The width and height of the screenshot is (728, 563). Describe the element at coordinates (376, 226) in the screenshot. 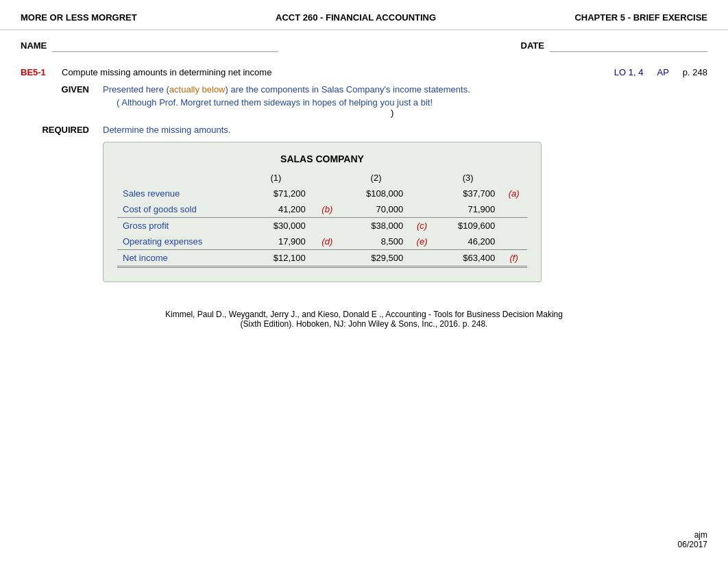

I see `row-col2: $38,000` at that location.